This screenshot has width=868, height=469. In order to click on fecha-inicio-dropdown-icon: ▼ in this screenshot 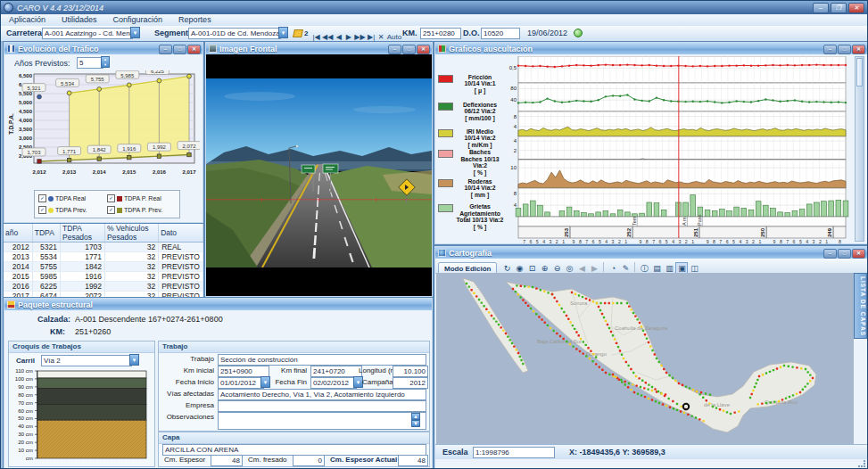, I will do `click(266, 382)`.